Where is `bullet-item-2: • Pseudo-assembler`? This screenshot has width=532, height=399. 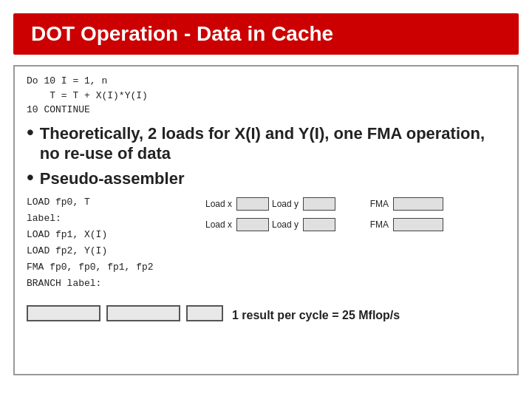 bullet-item-2: • Pseudo-assembler is located at coordinates (266, 179).